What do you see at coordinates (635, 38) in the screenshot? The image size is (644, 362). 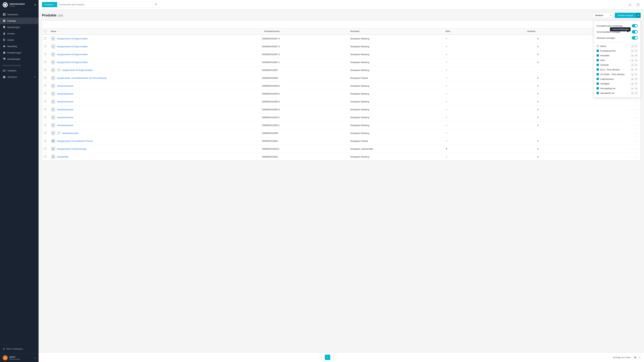 I see `varianten-toggle` at bounding box center [635, 38].